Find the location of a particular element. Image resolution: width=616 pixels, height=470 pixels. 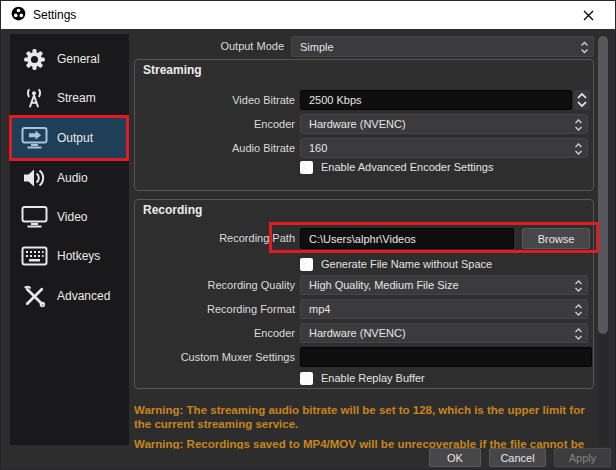

advanced-encoder-checkbox-row: Enable Advanced Encoder Settings is located at coordinates (396, 167).